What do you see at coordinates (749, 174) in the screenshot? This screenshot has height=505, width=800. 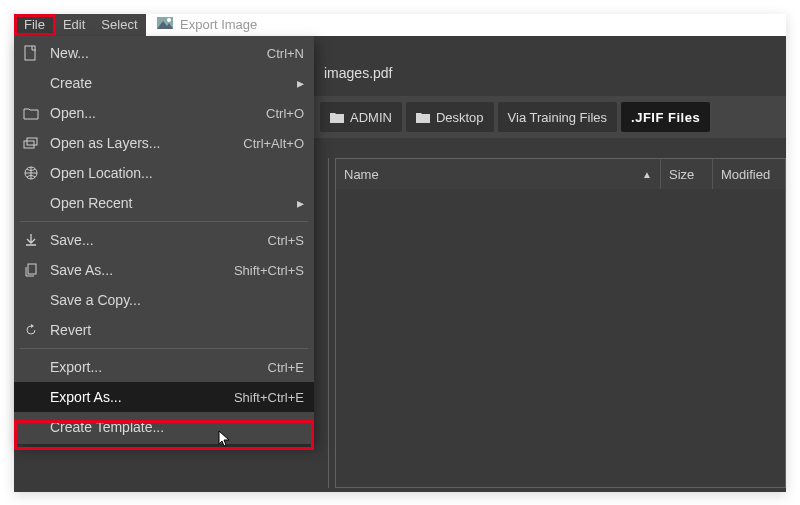 I see `column-modified: Modified` at bounding box center [749, 174].